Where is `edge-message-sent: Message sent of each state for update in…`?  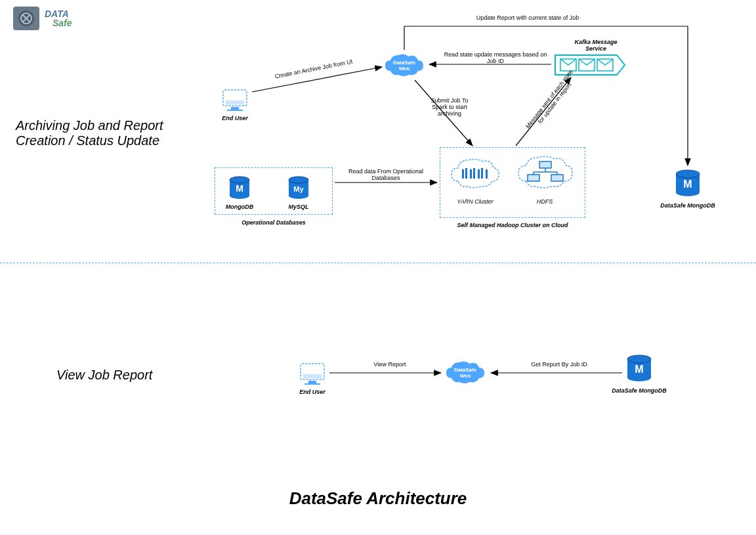
edge-message-sent: Message sent of each state for update in… is located at coordinates (552, 101).